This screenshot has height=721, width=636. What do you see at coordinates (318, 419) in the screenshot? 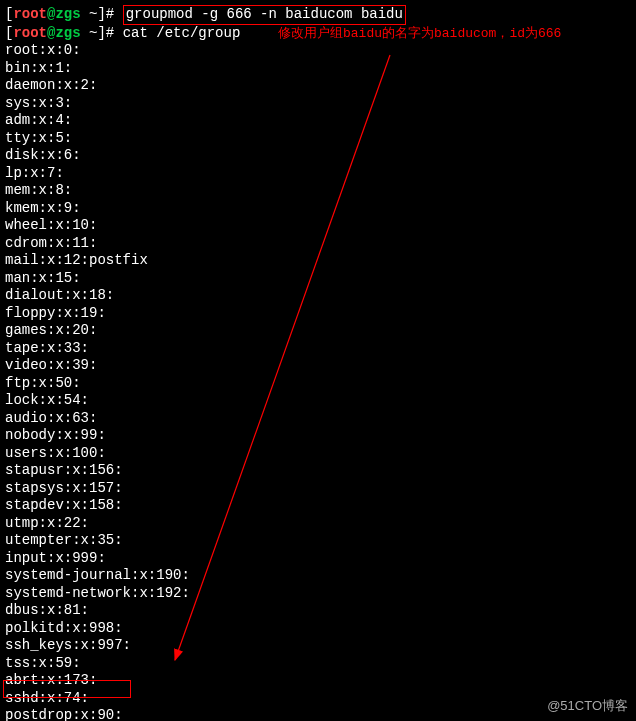
I see `group-entry: audio:x:63:` at bounding box center [318, 419].